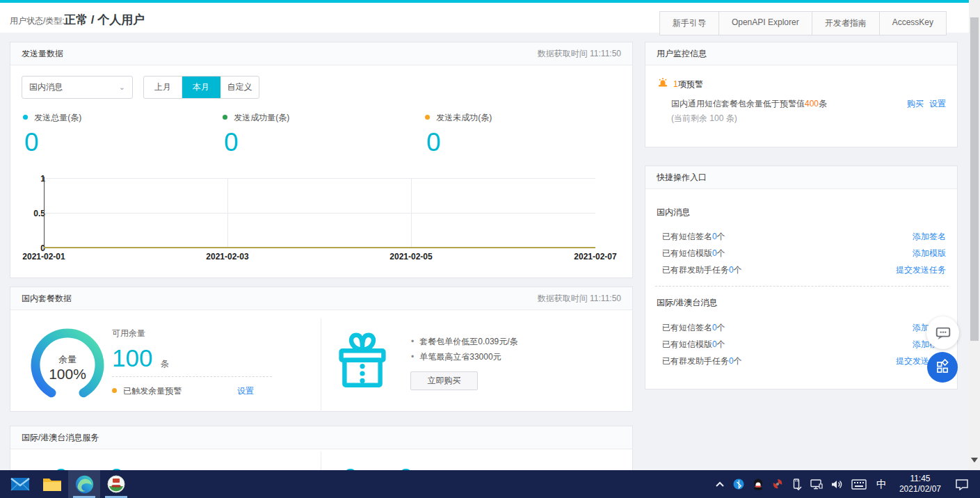 The height and width of the screenshot is (498, 980). I want to click on quick-row-signatures: 已有短信签名0个 添加签名, so click(804, 236).